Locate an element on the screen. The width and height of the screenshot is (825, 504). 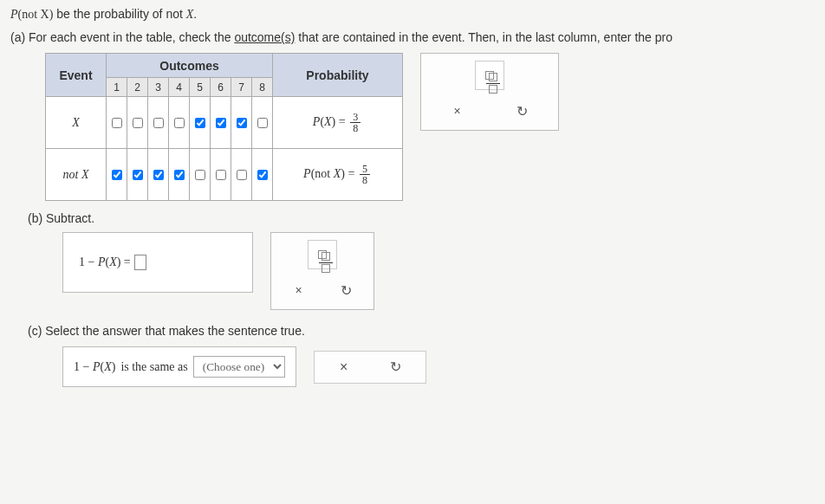
part-a-label: (a) For each event in the table, check t… is located at coordinates (412, 37).